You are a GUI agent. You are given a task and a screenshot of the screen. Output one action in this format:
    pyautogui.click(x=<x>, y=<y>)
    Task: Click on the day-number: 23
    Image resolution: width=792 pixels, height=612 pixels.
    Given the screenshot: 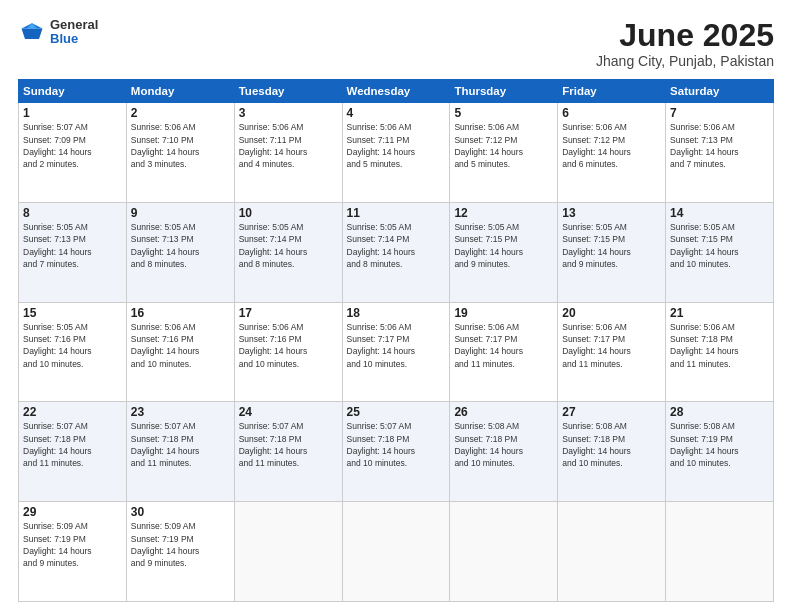 What is the action you would take?
    pyautogui.click(x=180, y=412)
    